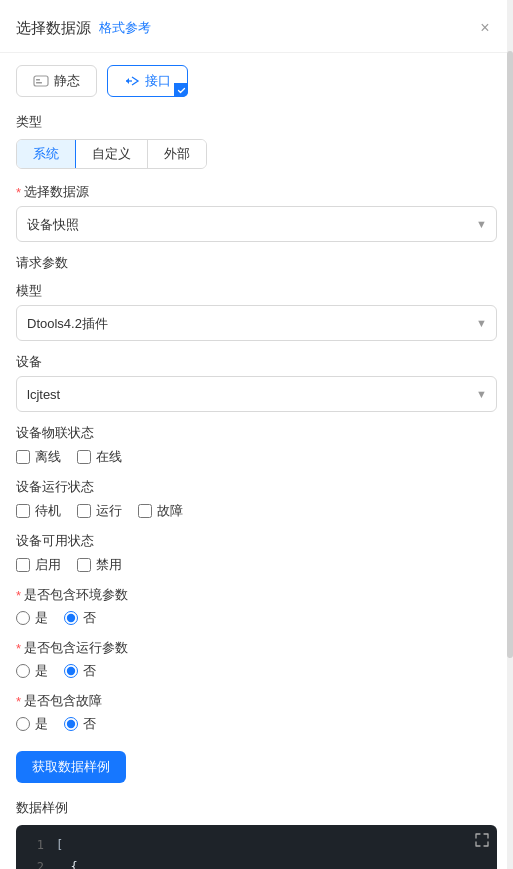 The width and height of the screenshot is (513, 869). I want to click on close-button: ×, so click(485, 28).